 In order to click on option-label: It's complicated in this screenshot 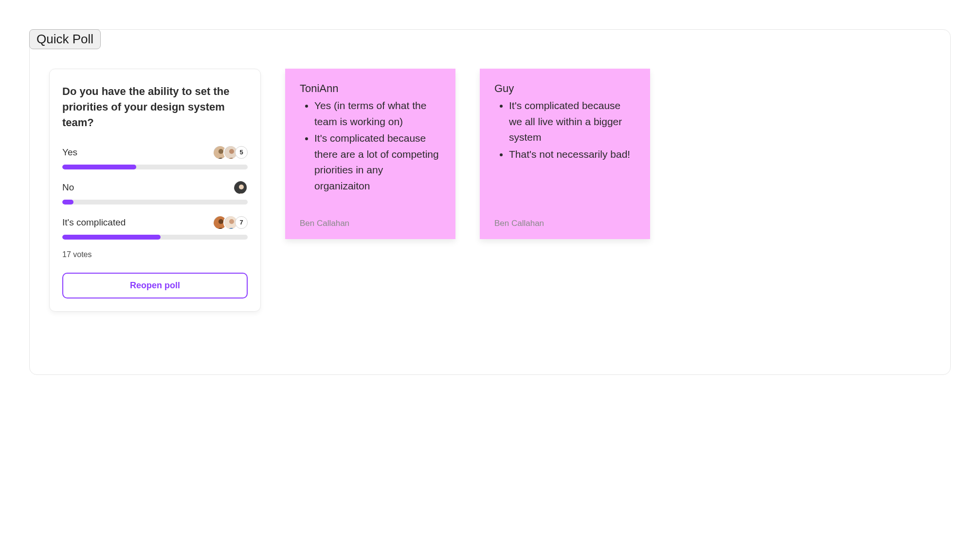, I will do `click(94, 223)`.